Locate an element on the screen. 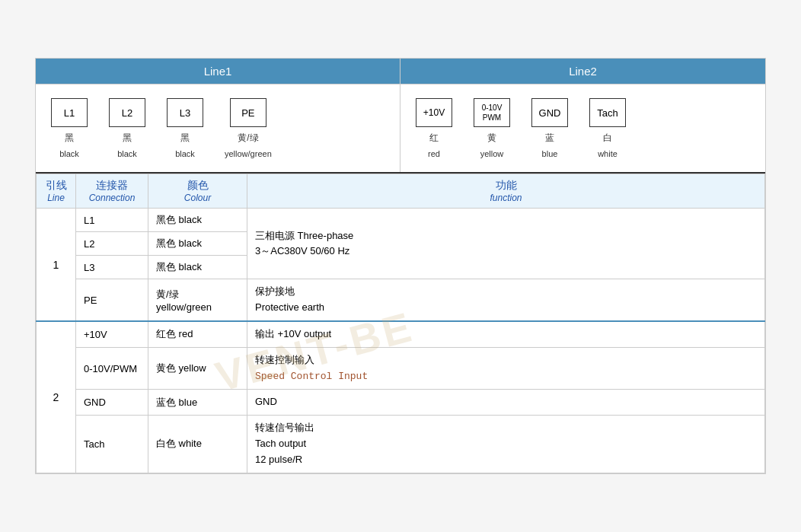  conn-L1: L1 is located at coordinates (113, 221).